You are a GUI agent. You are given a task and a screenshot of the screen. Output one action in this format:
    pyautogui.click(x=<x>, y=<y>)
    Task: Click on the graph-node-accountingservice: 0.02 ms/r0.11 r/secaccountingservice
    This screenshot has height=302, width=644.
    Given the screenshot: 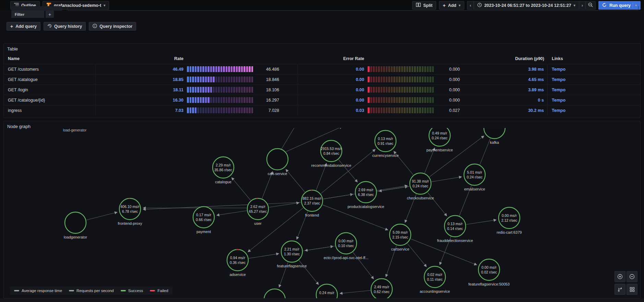 What is the action you would take?
    pyautogui.click(x=435, y=280)
    